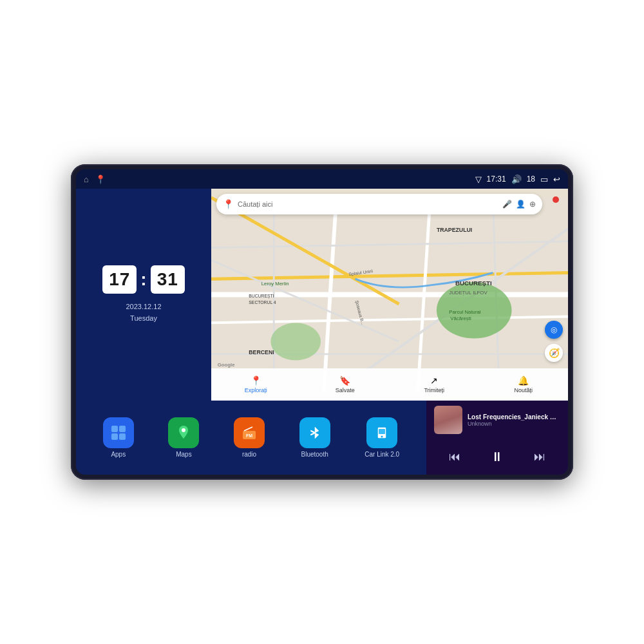  What do you see at coordinates (520, 204) in the screenshot?
I see `account-icon: 👤` at bounding box center [520, 204].